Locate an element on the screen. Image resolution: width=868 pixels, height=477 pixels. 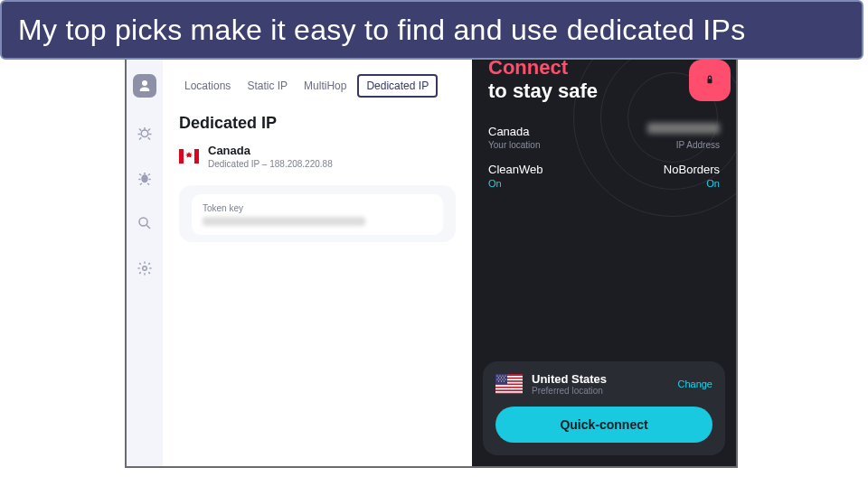
tab-dedicated-ip: Dedicated IP is located at coordinates (398, 86).